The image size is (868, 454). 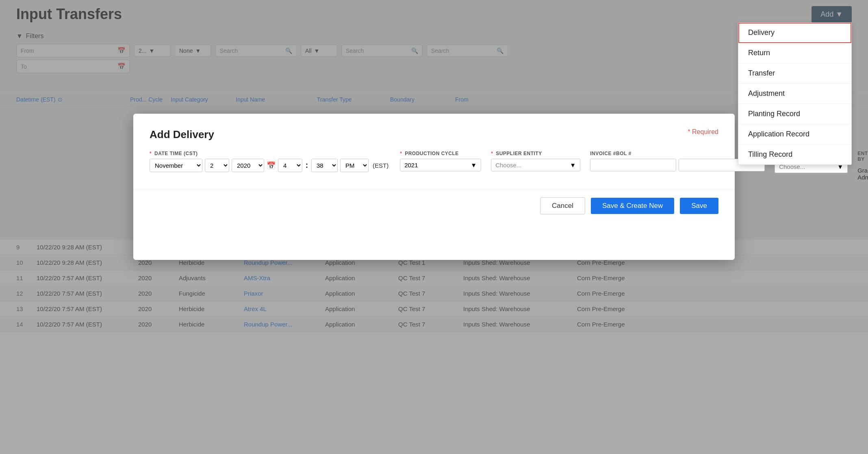 I want to click on supplier-controls: Choose... ▼, so click(x=536, y=165).